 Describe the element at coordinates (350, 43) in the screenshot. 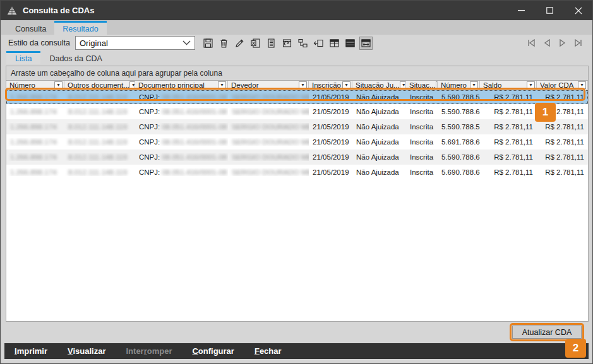

I see `row-view-icon` at that location.